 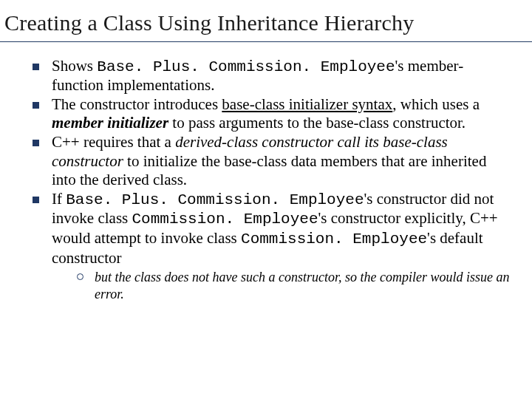 I want to click on text: If, so click(x=59, y=199).